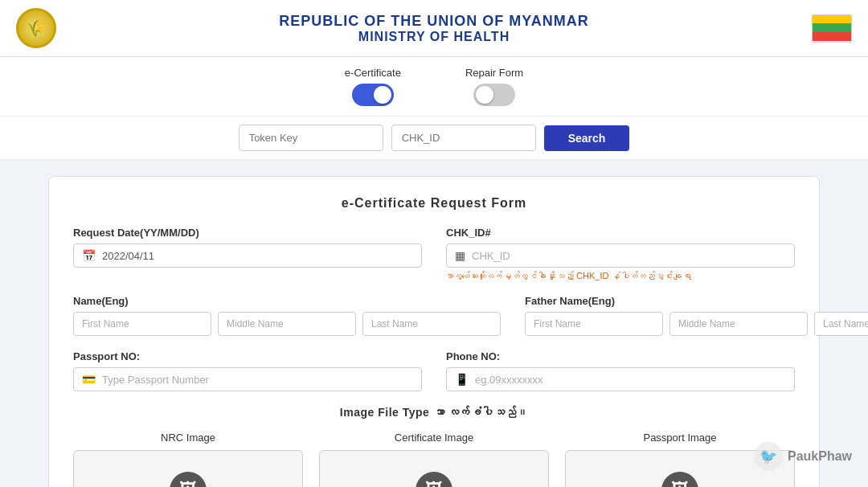 The height and width of the screenshot is (487, 868). I want to click on phone-group: Phone NO: 📱, so click(620, 371).